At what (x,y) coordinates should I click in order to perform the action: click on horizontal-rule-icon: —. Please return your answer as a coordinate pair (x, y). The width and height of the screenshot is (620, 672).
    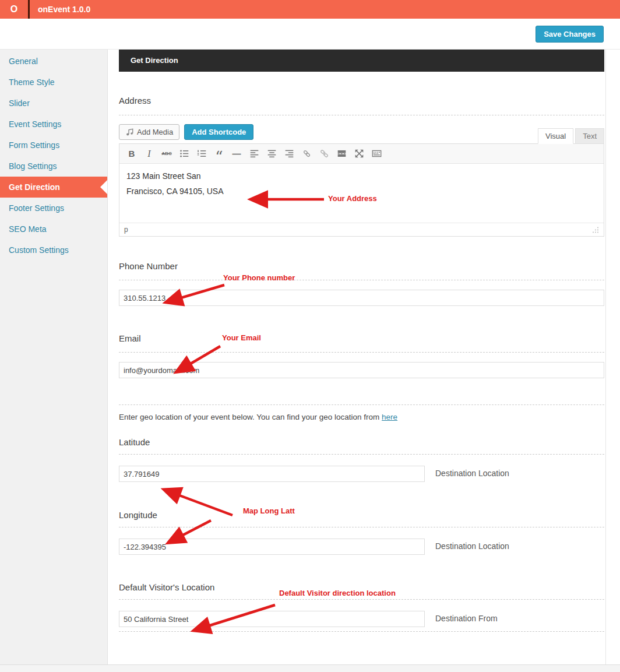
    Looking at the image, I should click on (237, 154).